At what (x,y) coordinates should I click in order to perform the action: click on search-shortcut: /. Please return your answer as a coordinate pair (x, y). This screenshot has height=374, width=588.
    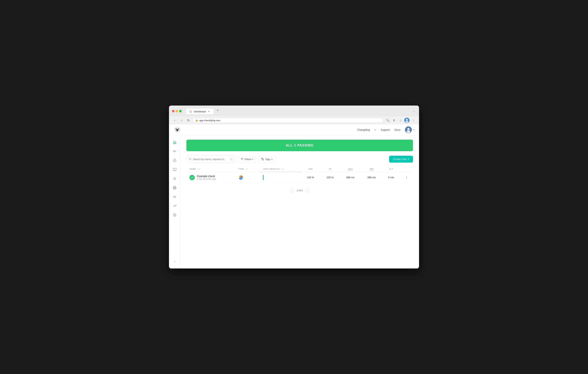
    Looking at the image, I should click on (231, 159).